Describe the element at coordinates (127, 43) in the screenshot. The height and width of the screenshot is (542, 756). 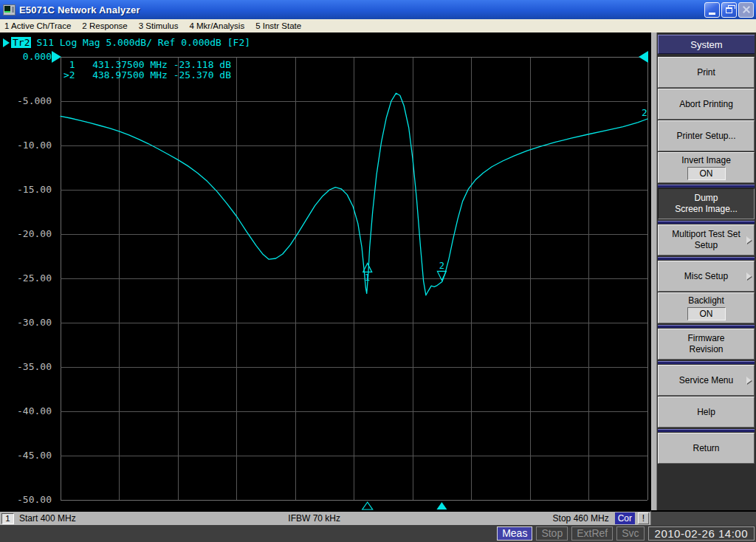
I see `trace-header: Tr2 S11 Log Mag 5.000dB/ Ref 0.000dB [F2…` at that location.